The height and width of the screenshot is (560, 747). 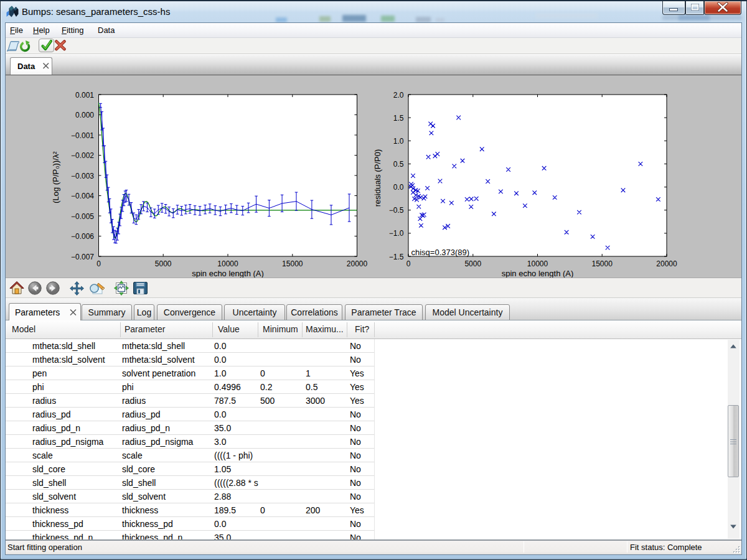 What do you see at coordinates (398, 141) in the screenshot?
I see `svg-text: 1.0` at bounding box center [398, 141].